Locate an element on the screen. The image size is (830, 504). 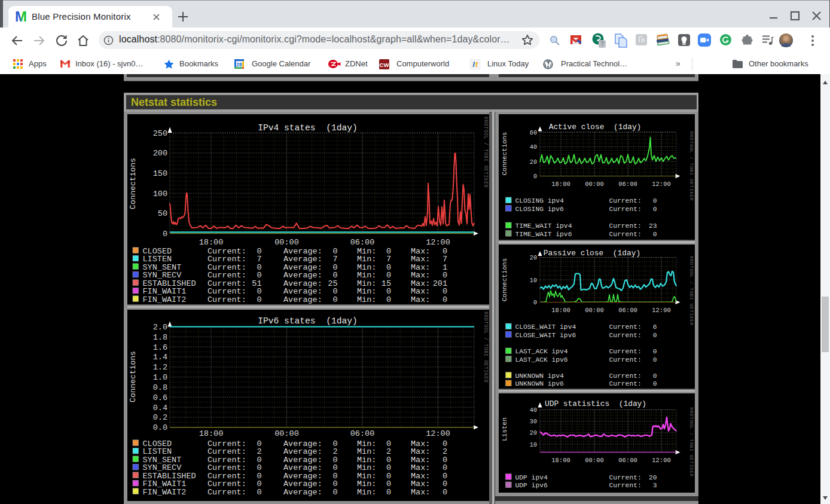
svg-text: 200 is located at coordinates (160, 153).